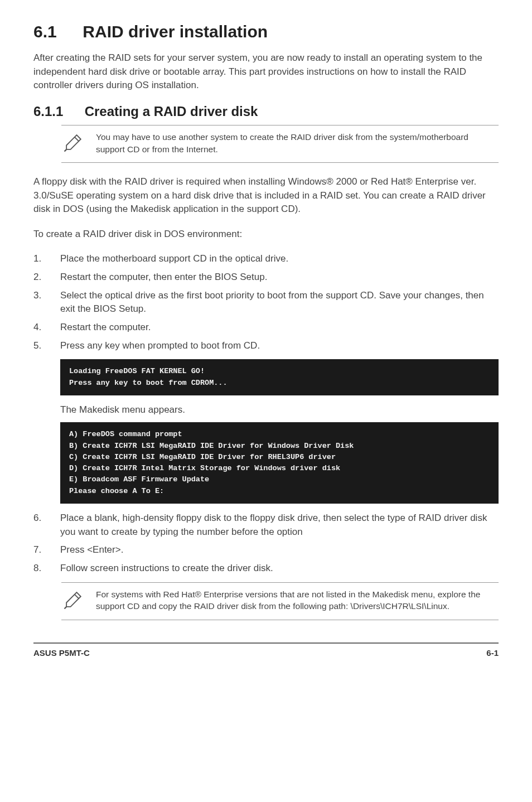 The image size is (532, 802). I want to click on note-text-1: You may have to use another system to cr…, so click(297, 143).